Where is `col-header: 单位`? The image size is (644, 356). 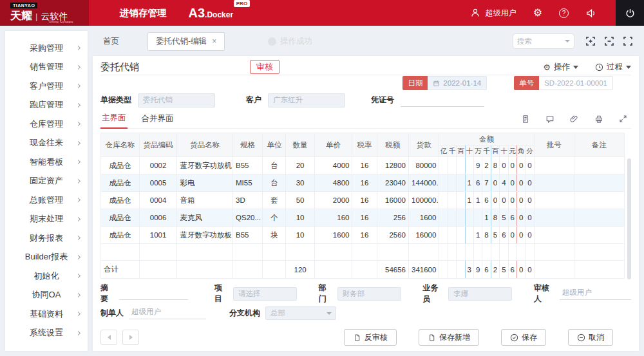
col-header: 单位 is located at coordinates (274, 145).